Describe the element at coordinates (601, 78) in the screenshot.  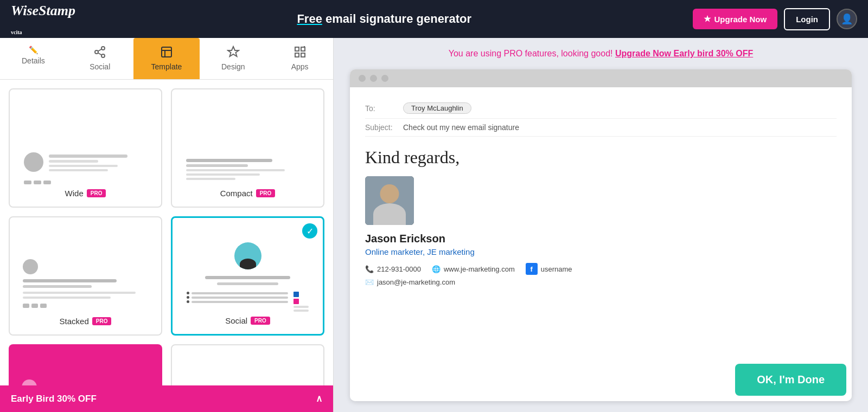
I see `email-titlebar` at that location.